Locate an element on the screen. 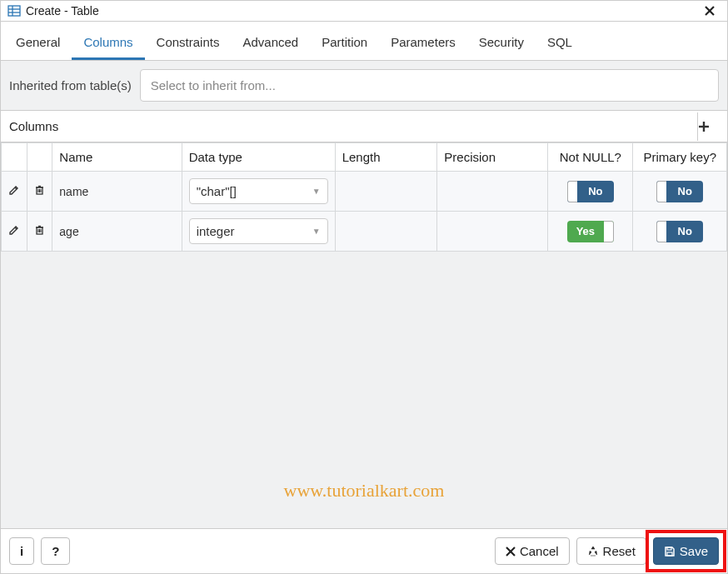 The height and width of the screenshot is (574, 728). inherit-label: Inherited from table(s) is located at coordinates (70, 85).